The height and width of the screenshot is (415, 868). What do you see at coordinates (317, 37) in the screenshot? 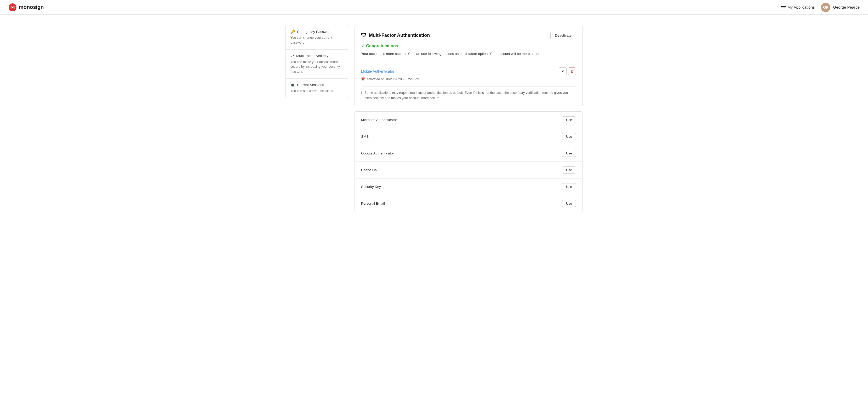
I see `sidebar-item-change-password: 🔑 Change My Password You can change your…` at bounding box center [317, 37].